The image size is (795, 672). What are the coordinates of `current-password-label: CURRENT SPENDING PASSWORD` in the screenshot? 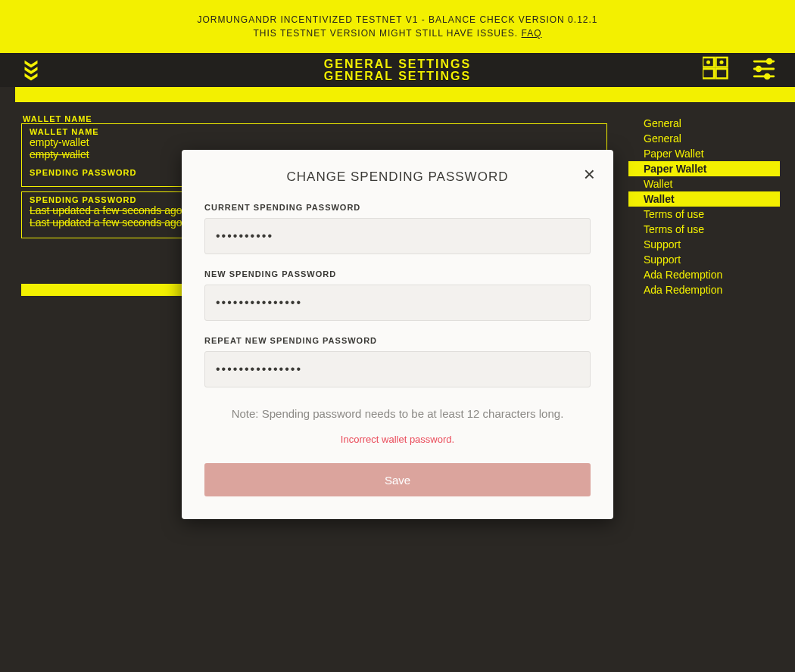 It's located at (398, 207).